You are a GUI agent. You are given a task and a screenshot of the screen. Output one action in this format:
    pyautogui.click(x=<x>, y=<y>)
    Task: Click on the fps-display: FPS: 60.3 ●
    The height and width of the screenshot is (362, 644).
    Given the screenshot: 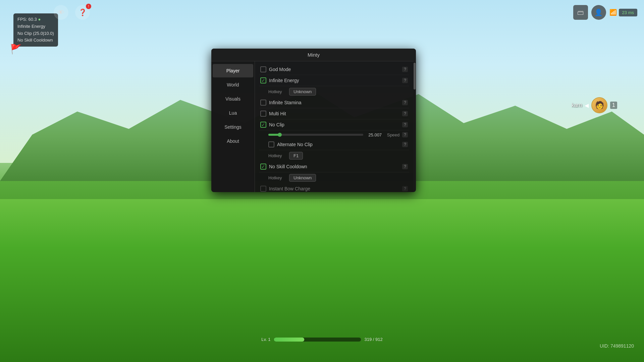 What is the action you would take?
    pyautogui.click(x=36, y=19)
    